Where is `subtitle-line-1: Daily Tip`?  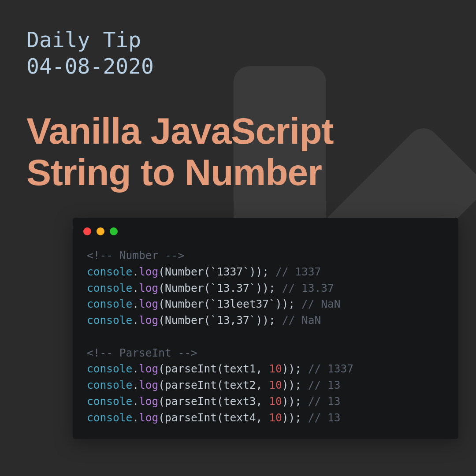
subtitle-line-1: Daily Tip is located at coordinates (238, 40).